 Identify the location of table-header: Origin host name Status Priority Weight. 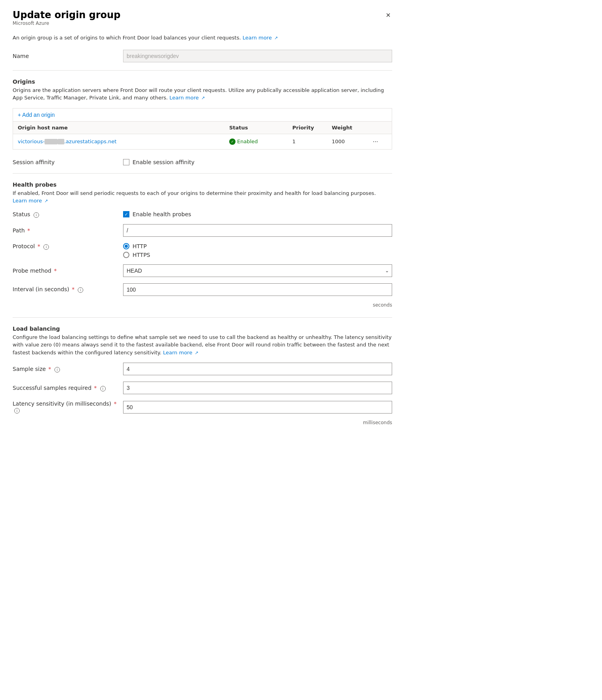
(202, 128).